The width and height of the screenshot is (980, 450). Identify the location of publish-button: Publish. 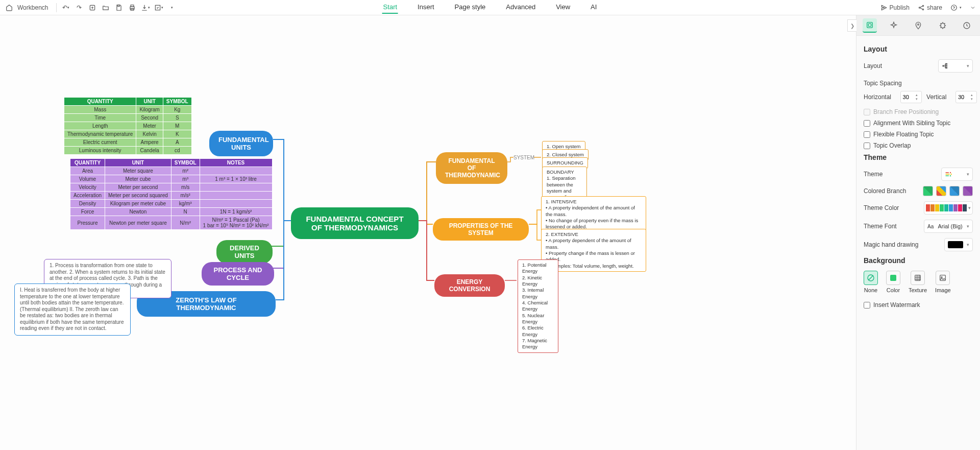
(895, 8).